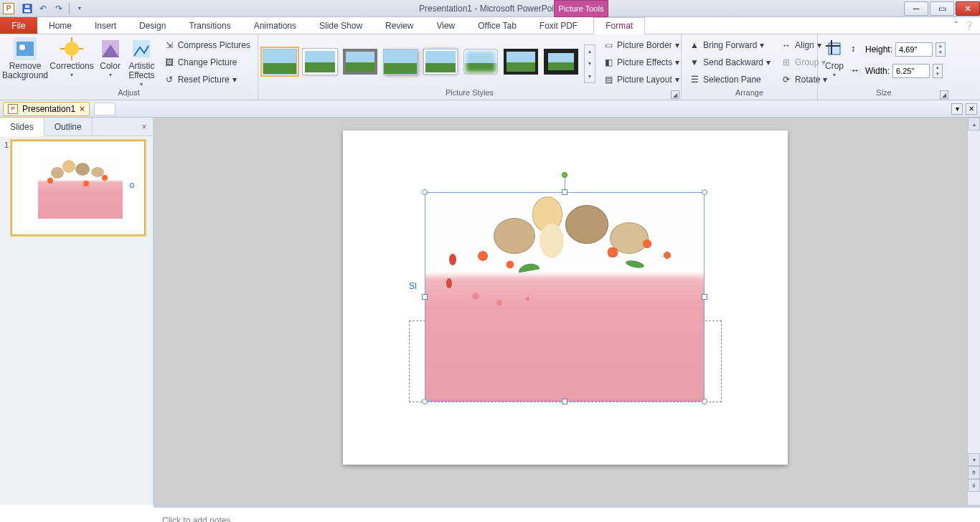 Image resolution: width=980 pixels, height=522 pixels. What do you see at coordinates (27, 9) in the screenshot?
I see `save-icon` at bounding box center [27, 9].